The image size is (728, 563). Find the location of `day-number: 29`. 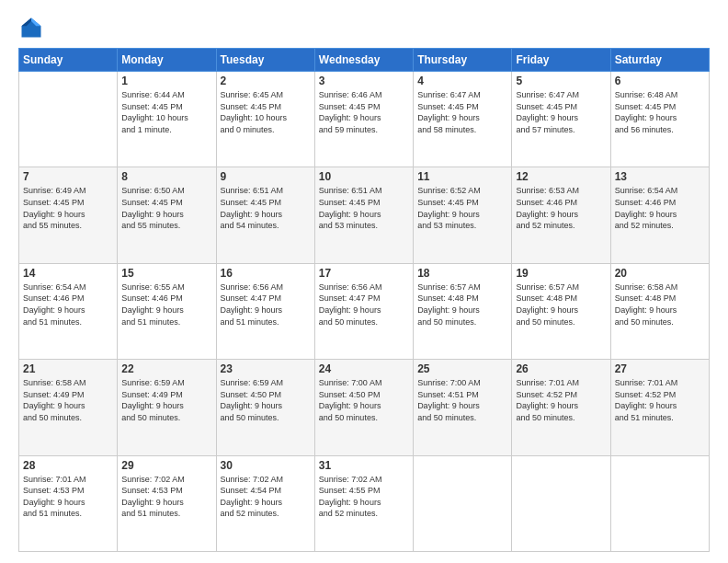

day-number: 29 is located at coordinates (166, 465).